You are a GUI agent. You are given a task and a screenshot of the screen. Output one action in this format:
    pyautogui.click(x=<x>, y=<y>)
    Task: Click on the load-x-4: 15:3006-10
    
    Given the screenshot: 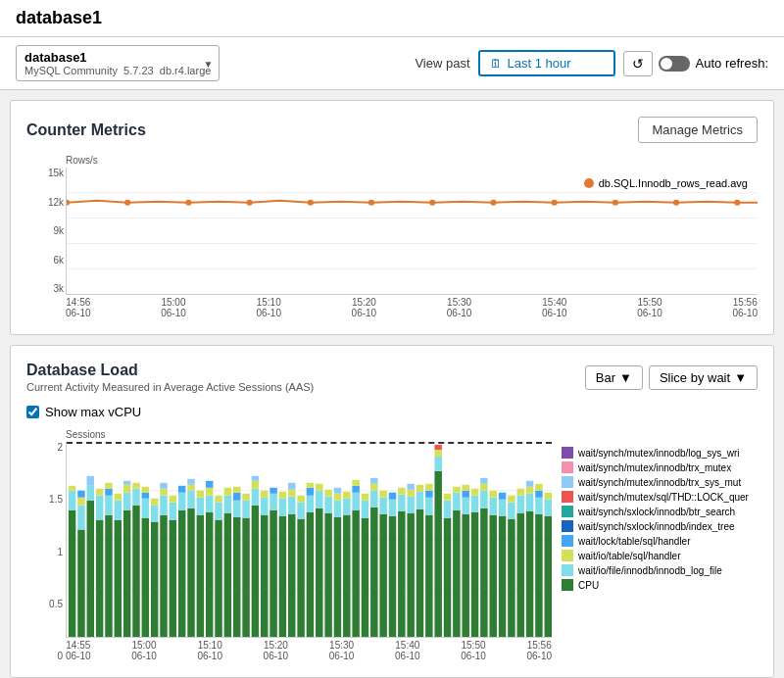 What is the action you would take?
    pyautogui.click(x=342, y=651)
    